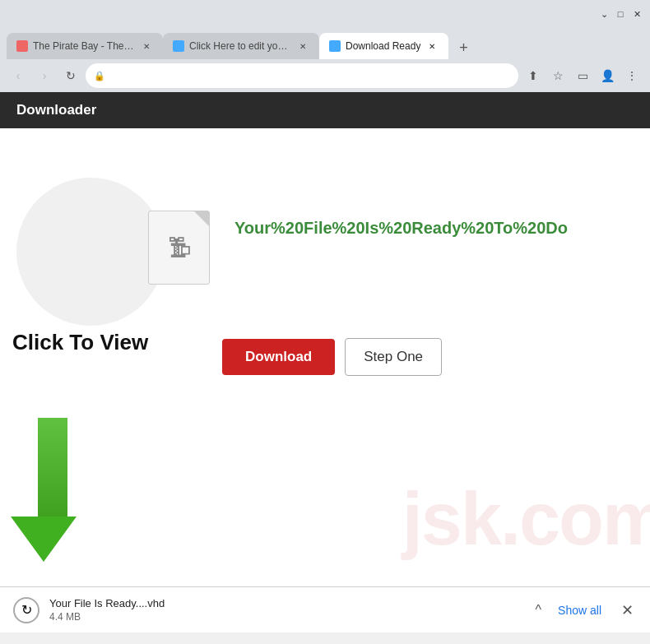 The image size is (650, 644). Describe the element at coordinates (558, 76) in the screenshot. I see `bookmark-button: ☆` at that location.